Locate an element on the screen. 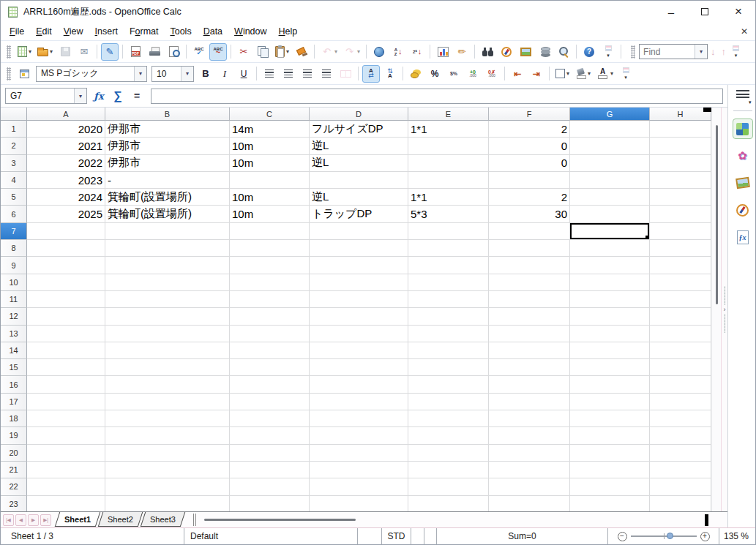 This screenshot has width=756, height=545. underline-button: U is located at coordinates (244, 74).